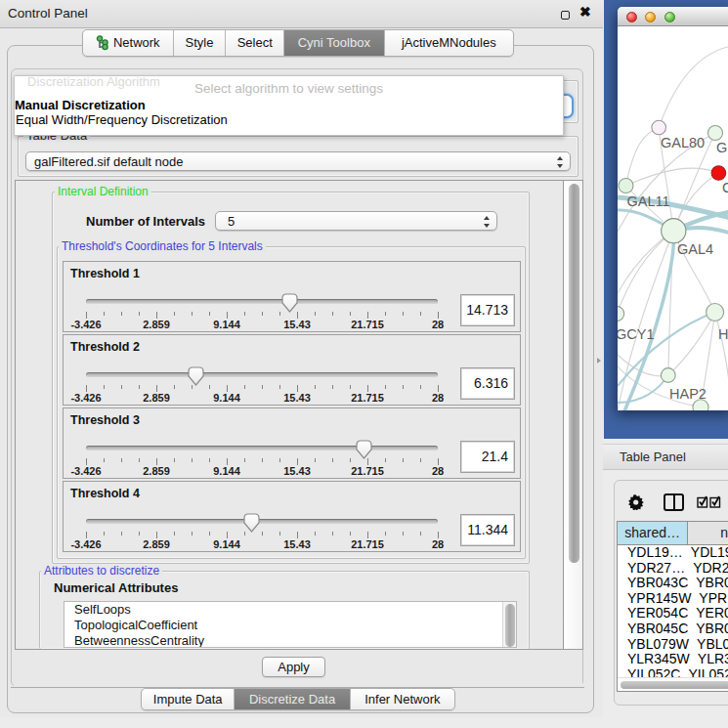 This screenshot has width=728, height=728. What do you see at coordinates (636, 334) in the screenshot?
I see `svg-text: GCY1` at bounding box center [636, 334].